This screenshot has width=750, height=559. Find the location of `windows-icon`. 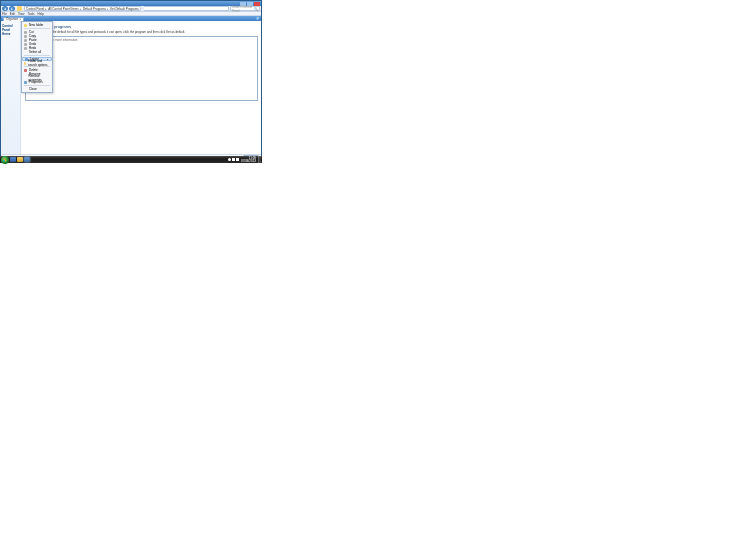

windows-icon is located at coordinates (5, 160).